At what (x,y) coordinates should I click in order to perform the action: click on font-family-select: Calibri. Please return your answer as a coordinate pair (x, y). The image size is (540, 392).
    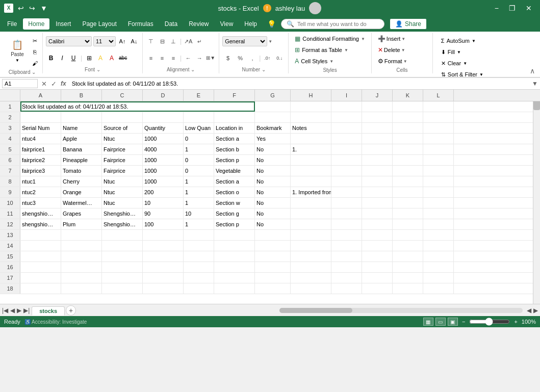
    Looking at the image, I should click on (69, 41).